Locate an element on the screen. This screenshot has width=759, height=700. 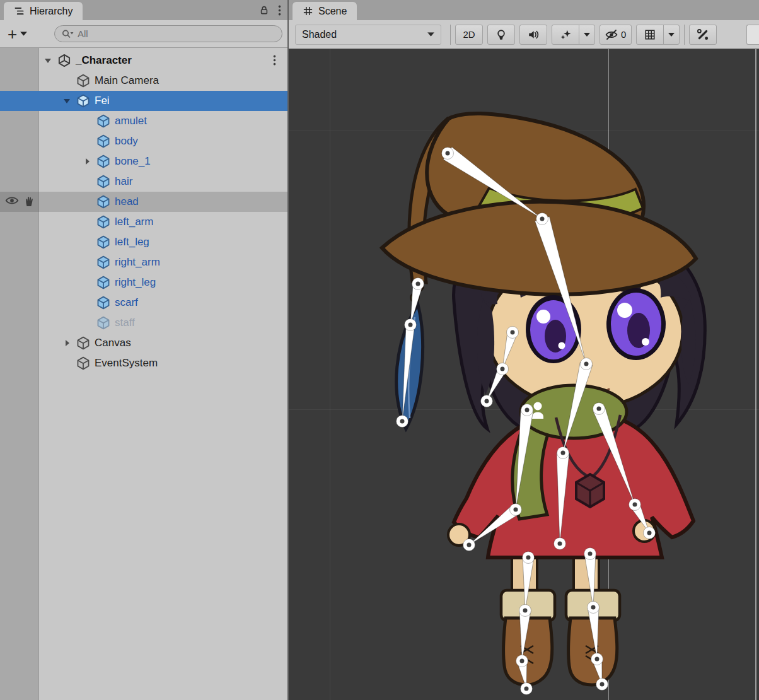
tree-row-body: body is located at coordinates (144, 141).